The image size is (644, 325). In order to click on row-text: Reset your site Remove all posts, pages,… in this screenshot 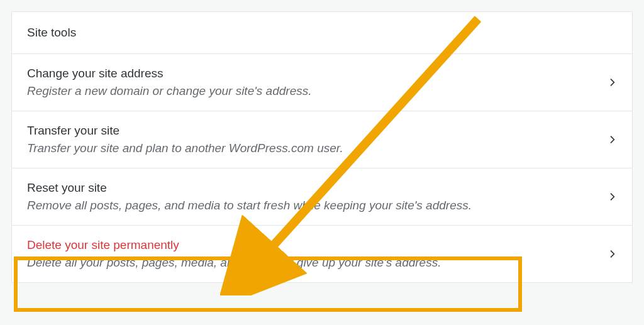, I will do `click(312, 197)`.